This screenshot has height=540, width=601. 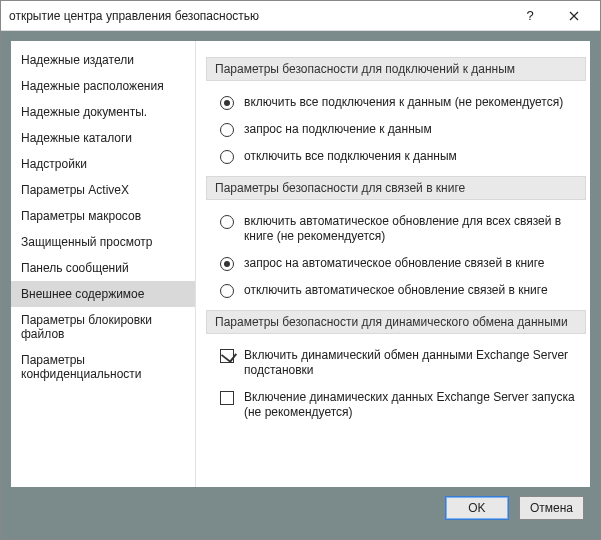 I want to click on help-button: ?, so click(x=530, y=16).